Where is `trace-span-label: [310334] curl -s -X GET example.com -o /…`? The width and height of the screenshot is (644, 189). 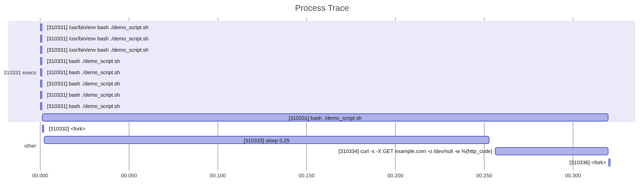
trace-span-label: [310334] curl -s -X GET example.com -o /… is located at coordinates (417, 151).